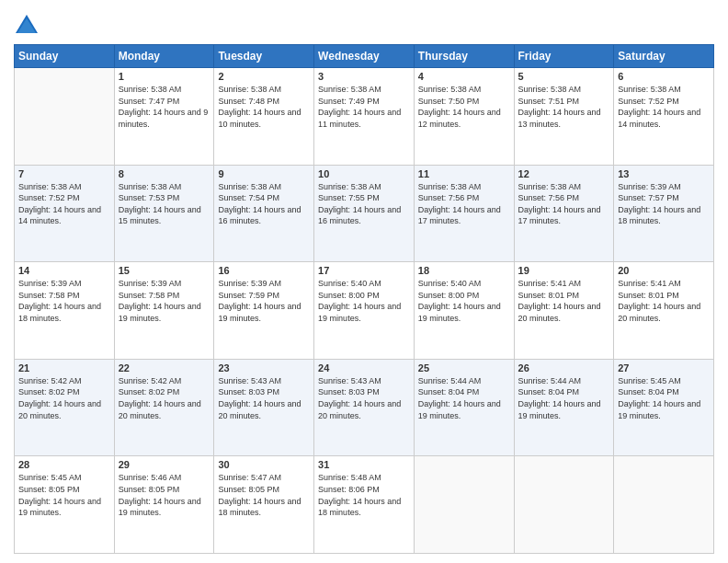 Image resolution: width=728 pixels, height=563 pixels. What do you see at coordinates (364, 465) in the screenshot?
I see `day-number: 31` at bounding box center [364, 465].